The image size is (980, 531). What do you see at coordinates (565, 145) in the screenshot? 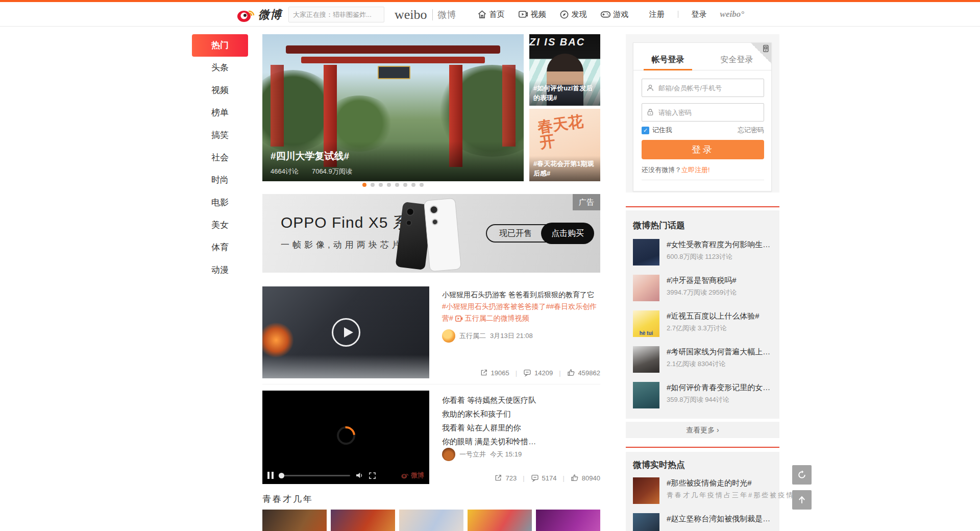
I see `carousel-side-slide-spring: 春天花开 #春天花会开第1期观后感#` at bounding box center [565, 145].